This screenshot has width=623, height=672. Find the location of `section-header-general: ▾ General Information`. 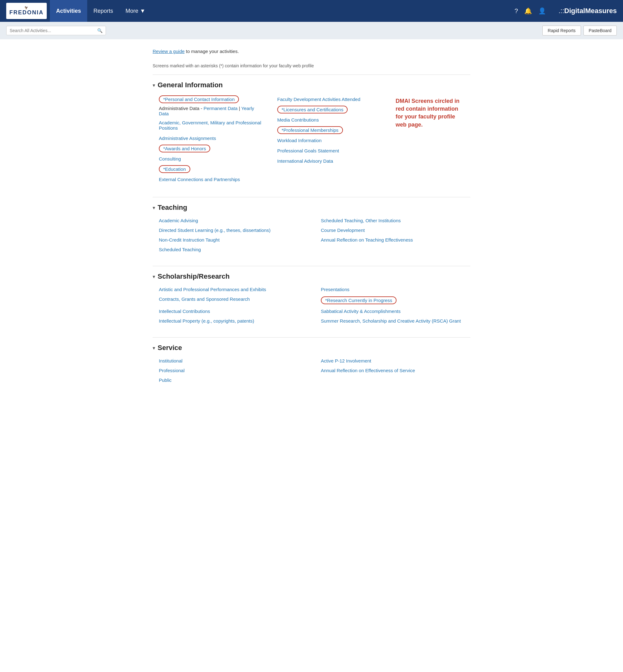

section-header-general: ▾ General Information is located at coordinates (312, 85).